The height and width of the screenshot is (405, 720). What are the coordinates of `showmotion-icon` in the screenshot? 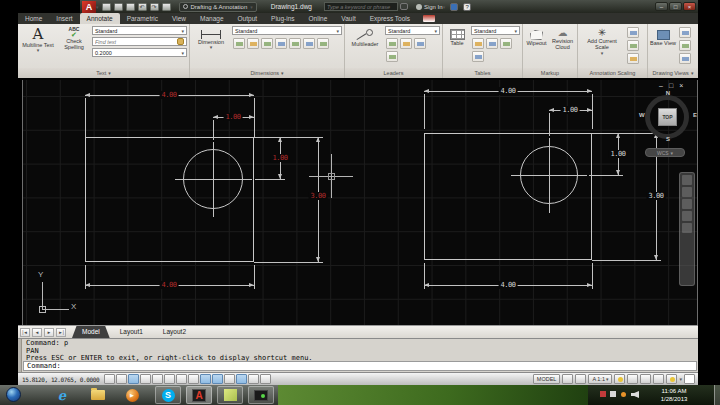 It's located at (687, 228).